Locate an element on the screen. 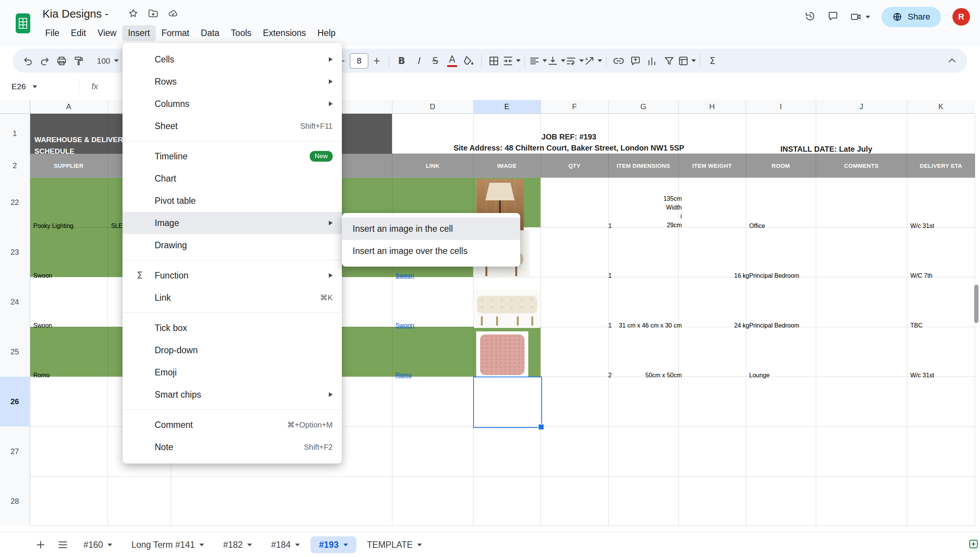 The height and width of the screenshot is (557, 980). row-header-27: 27 is located at coordinates (15, 451).